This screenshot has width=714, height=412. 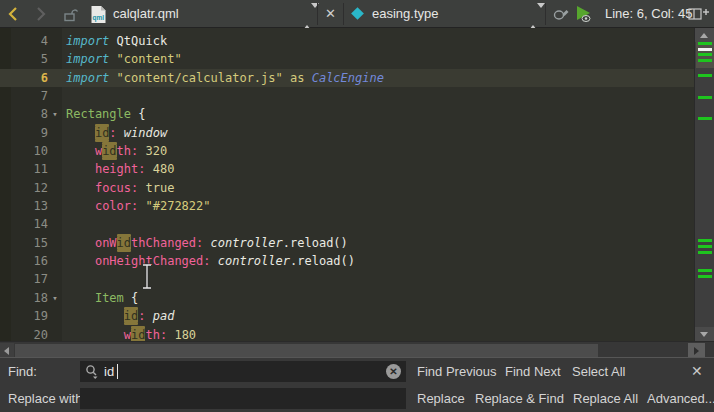 I want to click on code-token: onW, so click(x=106, y=243).